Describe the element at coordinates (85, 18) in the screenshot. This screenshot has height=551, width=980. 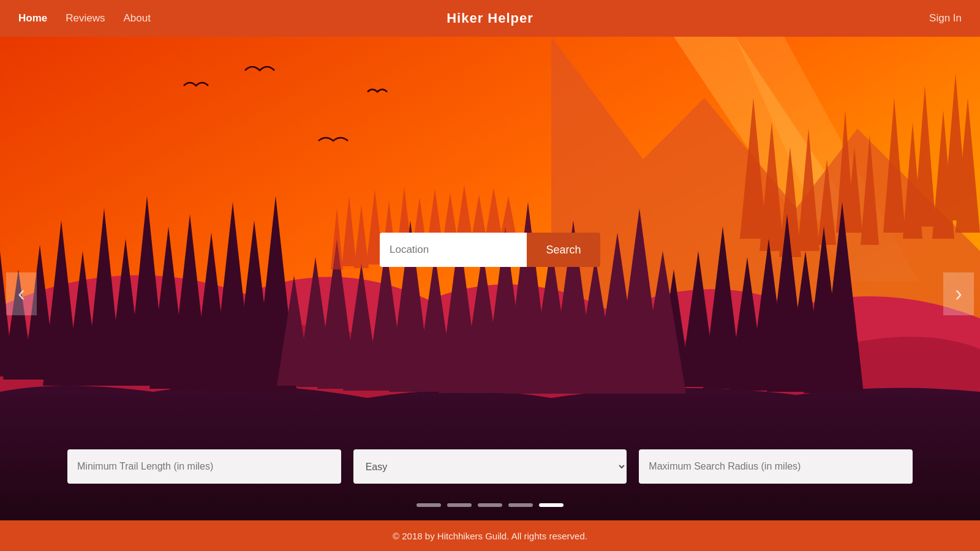
I see `nav-links: Home Reviews About` at that location.